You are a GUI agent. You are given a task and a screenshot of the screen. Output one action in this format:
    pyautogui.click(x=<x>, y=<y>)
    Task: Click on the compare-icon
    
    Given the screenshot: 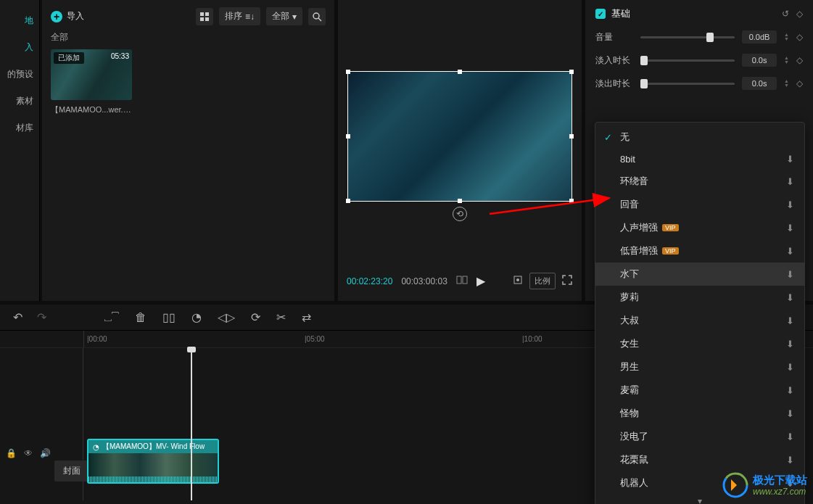 What is the action you would take?
    pyautogui.click(x=462, y=281)
    